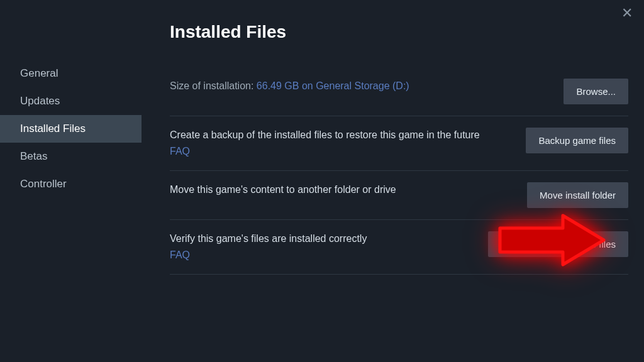 The width and height of the screenshot is (644, 362). What do you see at coordinates (211, 85) in the screenshot?
I see `size-label: Size of installation:` at bounding box center [211, 85].